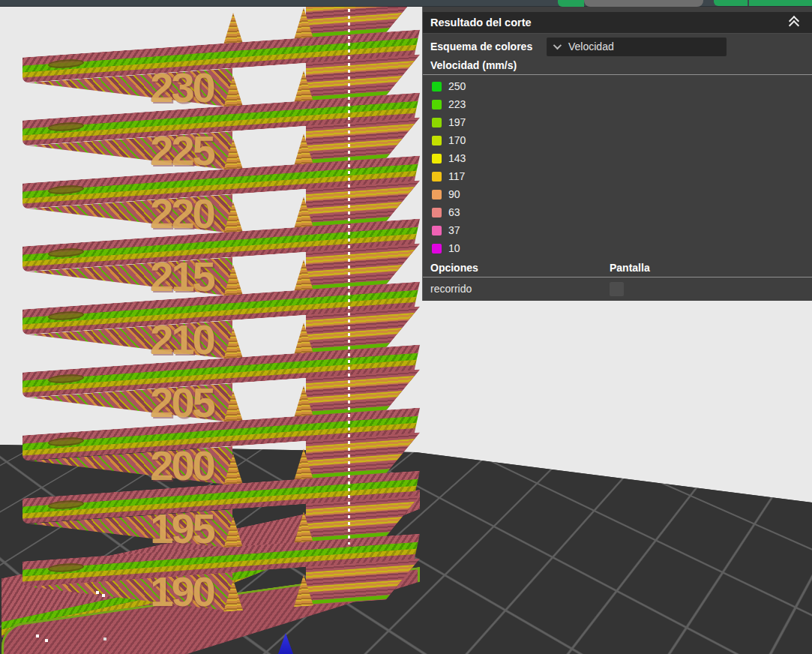 This screenshot has height=654, width=812. I want to click on tower-level-label: 200, so click(181, 466).